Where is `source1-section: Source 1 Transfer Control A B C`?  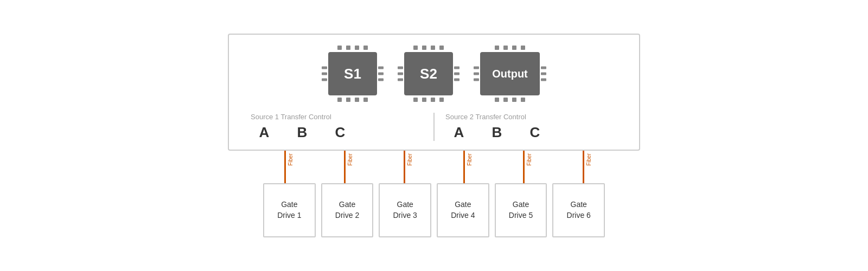 source1-section: Source 1 Transfer Control A B C is located at coordinates (336, 127).